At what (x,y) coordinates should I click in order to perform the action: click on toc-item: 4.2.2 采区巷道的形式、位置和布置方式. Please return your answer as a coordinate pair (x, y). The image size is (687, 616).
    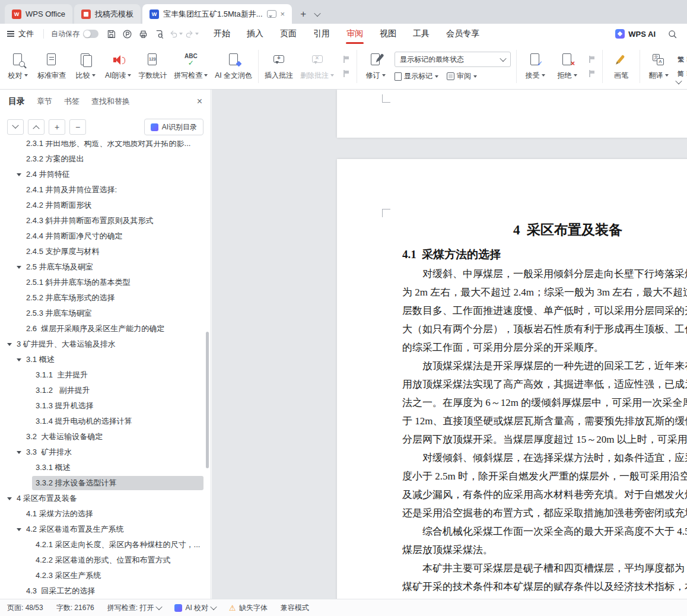
    Looking at the image, I should click on (106, 560).